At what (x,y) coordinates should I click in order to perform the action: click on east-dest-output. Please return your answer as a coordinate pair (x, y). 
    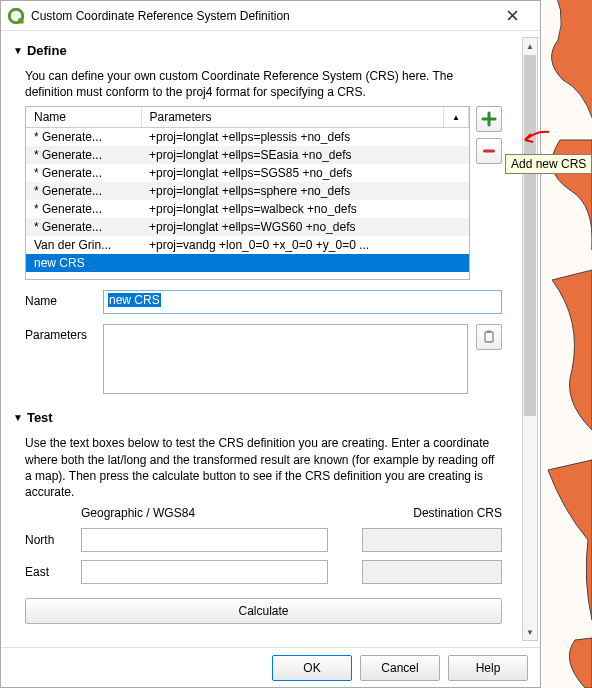
    Looking at the image, I should click on (432, 572).